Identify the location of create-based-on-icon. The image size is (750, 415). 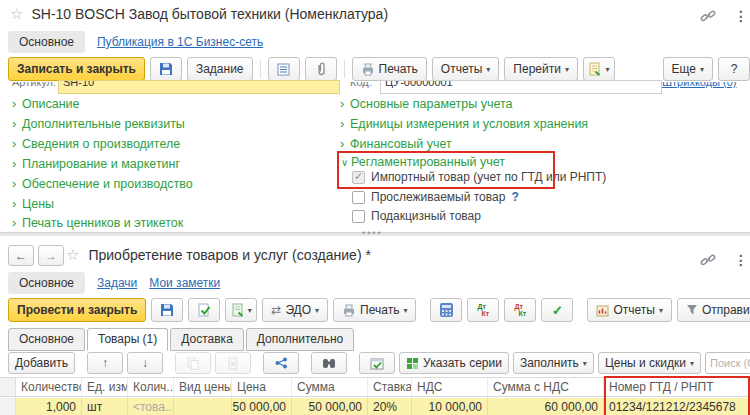
(594, 69).